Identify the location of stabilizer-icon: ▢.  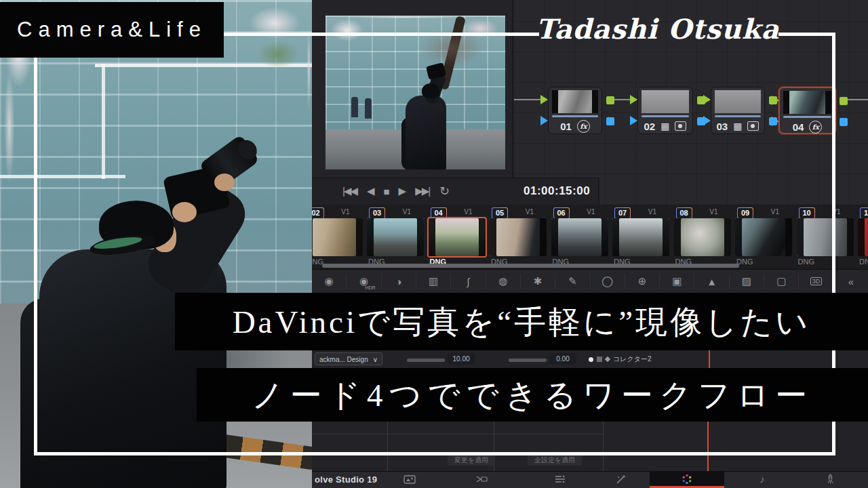
(781, 281).